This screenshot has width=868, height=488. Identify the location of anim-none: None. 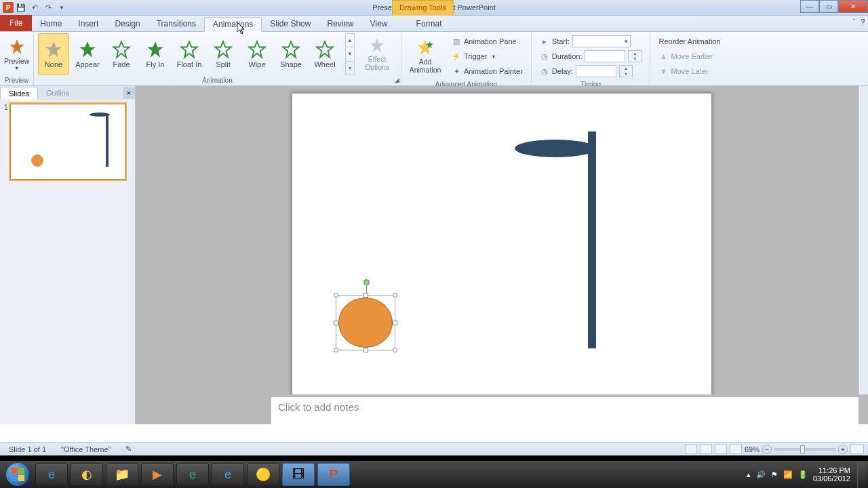
(54, 54).